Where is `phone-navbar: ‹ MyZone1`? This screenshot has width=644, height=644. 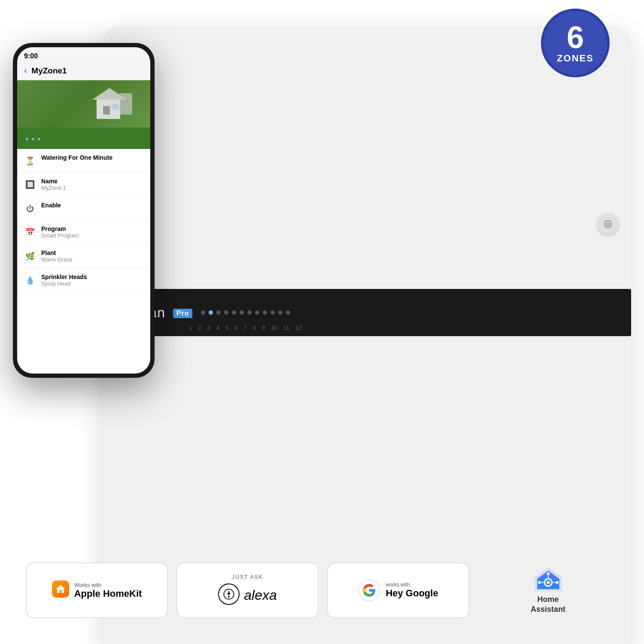
phone-navbar: ‹ MyZone1 is located at coordinates (84, 72).